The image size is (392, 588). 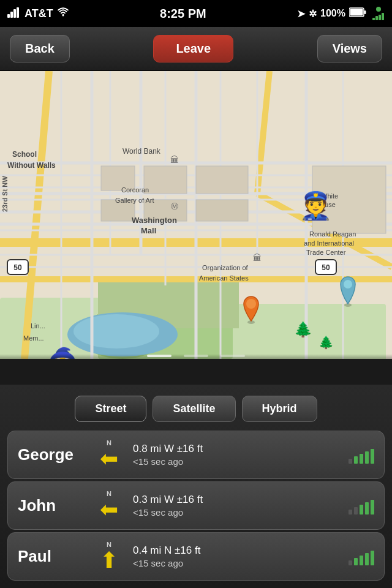 What do you see at coordinates (14, 13) in the screenshot?
I see `signal-bars-status` at bounding box center [14, 13].